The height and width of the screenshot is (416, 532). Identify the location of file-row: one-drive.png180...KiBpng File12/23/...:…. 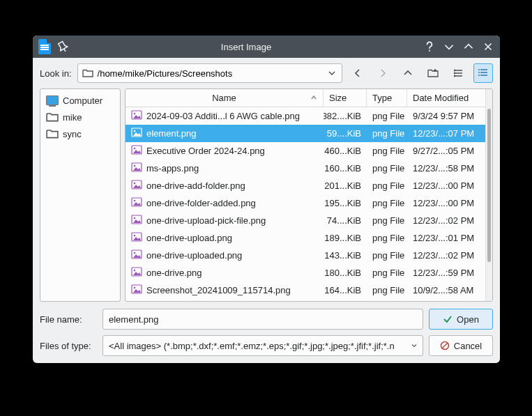
(305, 273).